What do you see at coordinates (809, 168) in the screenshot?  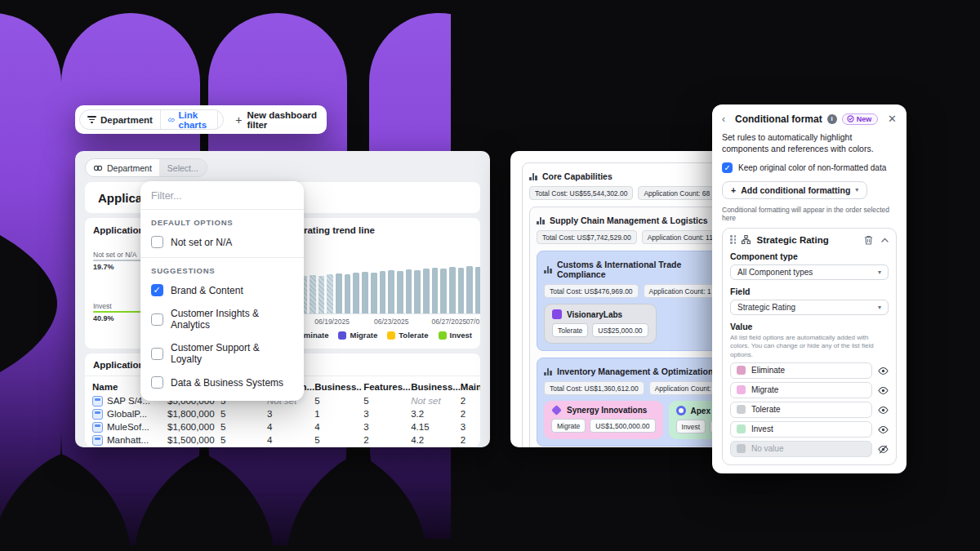 I see `keep-color-checkbox-row: Keep original color of non-formatted dat…` at bounding box center [809, 168].